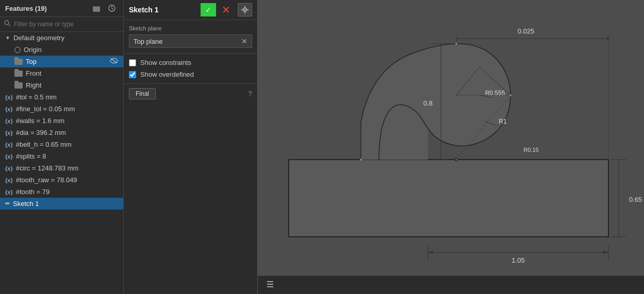  Describe the element at coordinates (191, 10) in the screenshot. I see `sketch-header: Sketch 1 ✓ ✕` at that location.